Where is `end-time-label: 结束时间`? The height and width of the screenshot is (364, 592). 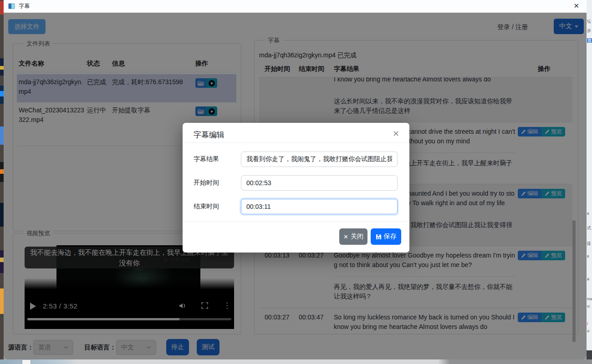 end-time-label: 结束时间 is located at coordinates (217, 207).